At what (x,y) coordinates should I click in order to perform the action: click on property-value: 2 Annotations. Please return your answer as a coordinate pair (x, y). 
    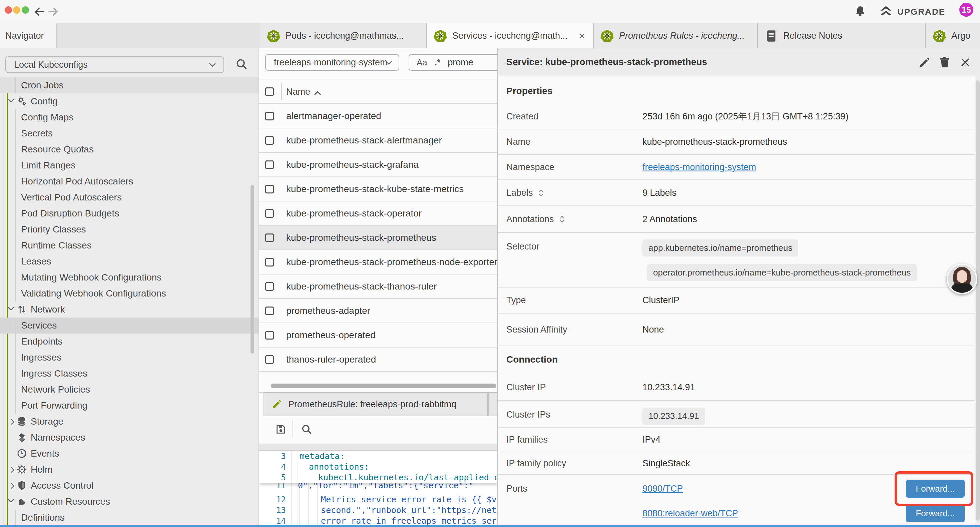
    Looking at the image, I should click on (670, 219).